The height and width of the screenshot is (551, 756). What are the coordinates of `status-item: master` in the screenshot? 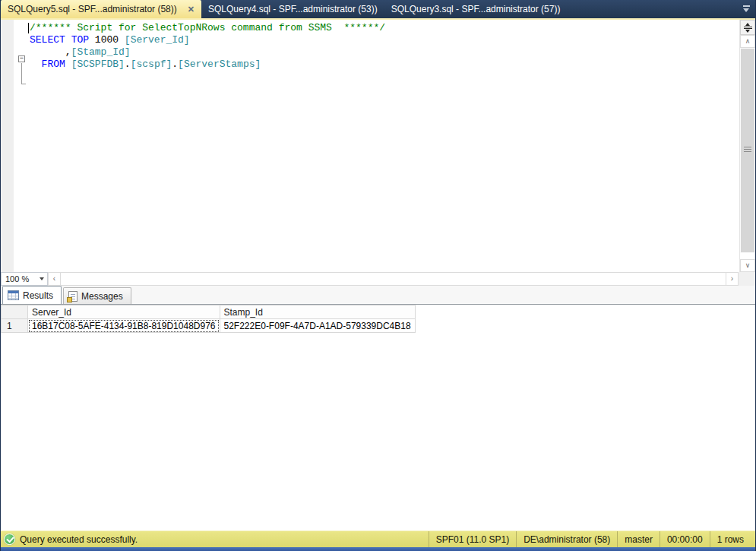 It's located at (638, 540).